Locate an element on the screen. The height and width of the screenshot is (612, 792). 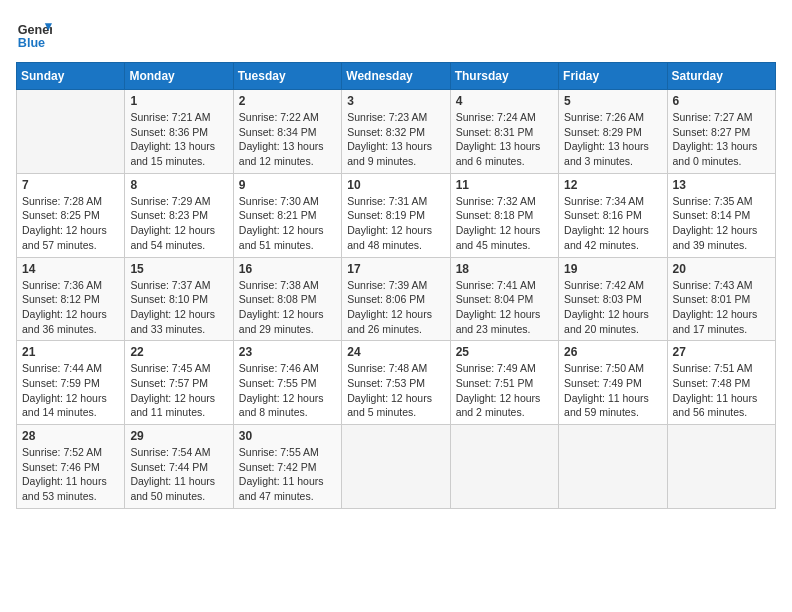
day-number: 15 is located at coordinates (178, 269).